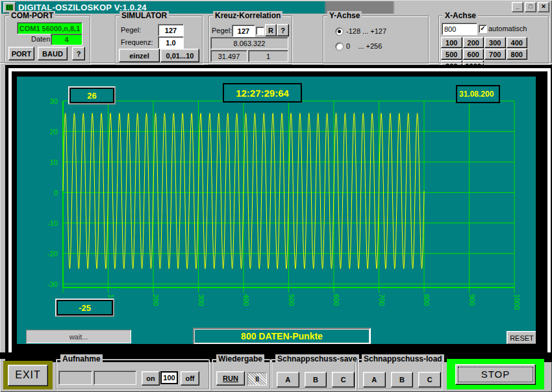 Image resolution: width=552 pixels, height=392 pixels. I want to click on pause-toggle: II, so click(257, 379).